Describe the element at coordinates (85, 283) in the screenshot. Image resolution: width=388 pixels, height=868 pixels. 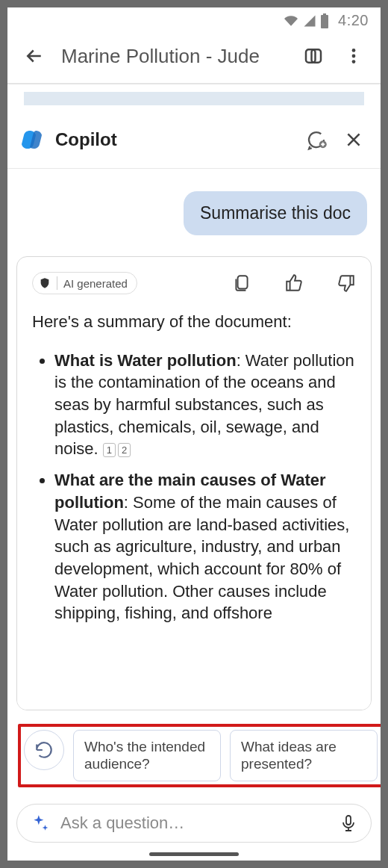
I see `ai-generated-badge: AI generated` at that location.